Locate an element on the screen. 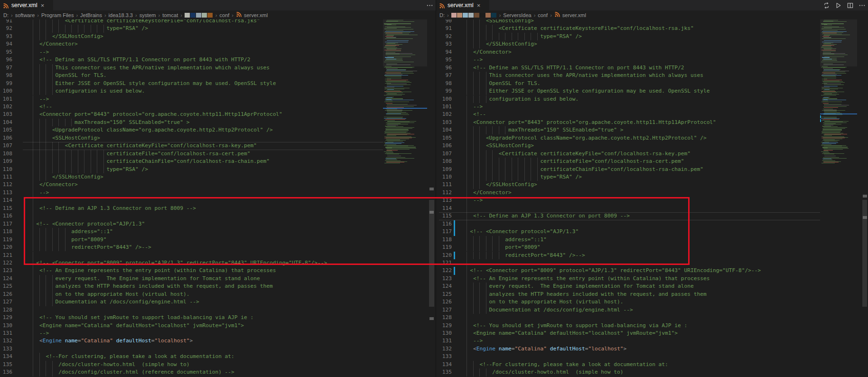 The image size is (868, 377). code-line: on to the appropriate Host (virtual host… is located at coordinates (542, 302).